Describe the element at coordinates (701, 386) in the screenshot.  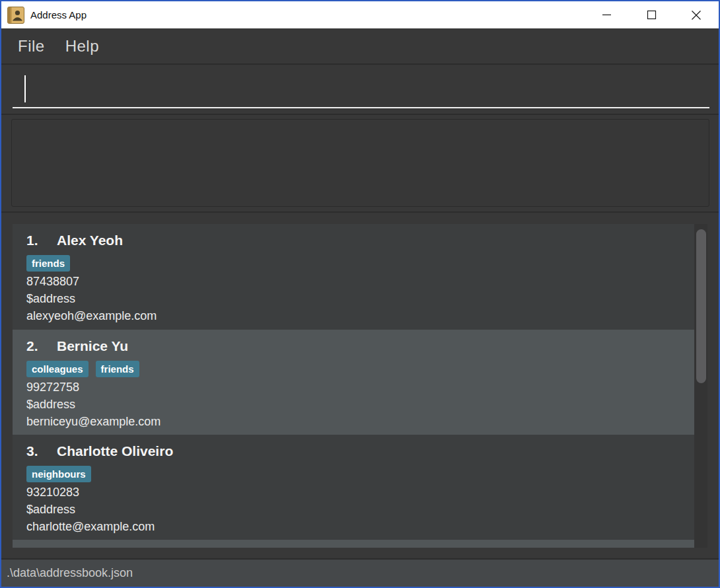
I see `scrollbar-track` at that location.